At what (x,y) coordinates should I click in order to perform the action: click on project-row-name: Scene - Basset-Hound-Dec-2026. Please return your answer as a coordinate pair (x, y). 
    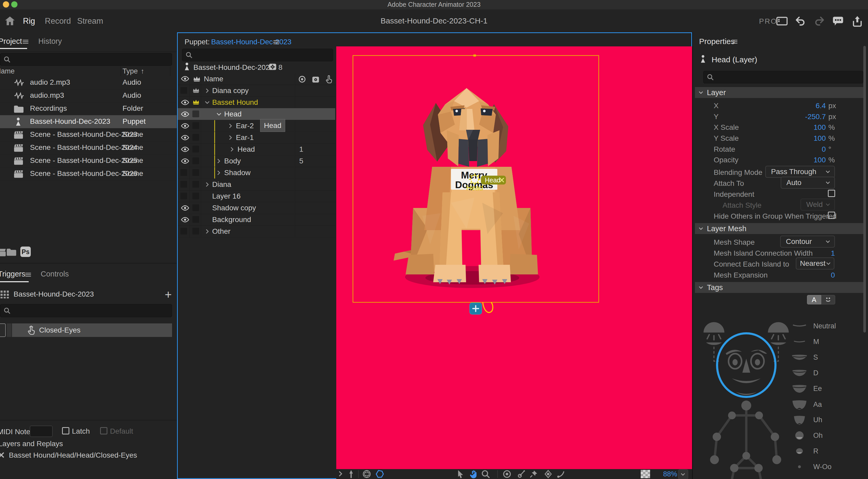
    Looking at the image, I should click on (84, 174).